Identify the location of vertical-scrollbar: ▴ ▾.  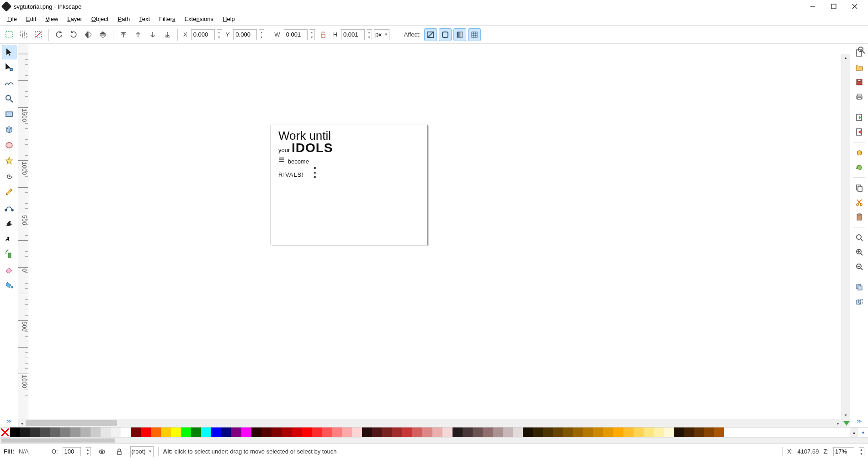
(846, 237).